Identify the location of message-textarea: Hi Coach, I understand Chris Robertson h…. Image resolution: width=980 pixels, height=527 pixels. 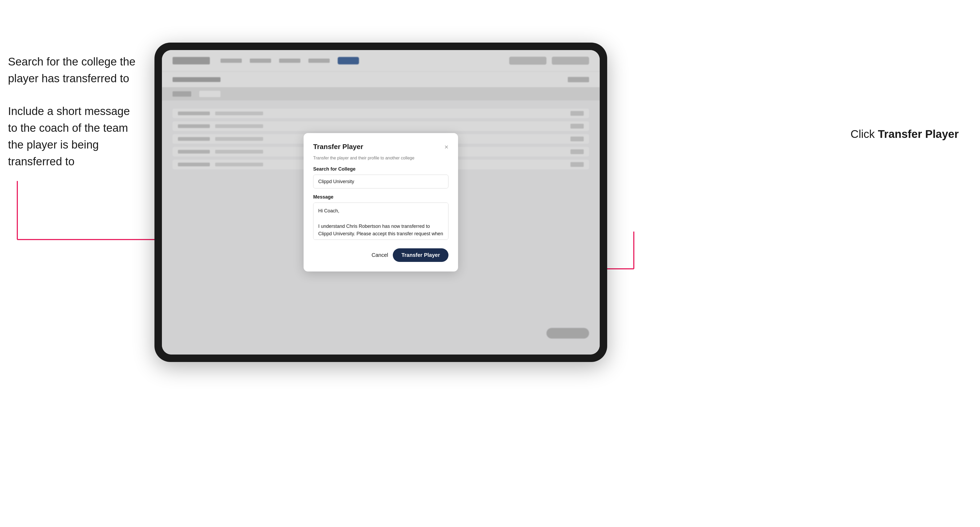
(381, 221).